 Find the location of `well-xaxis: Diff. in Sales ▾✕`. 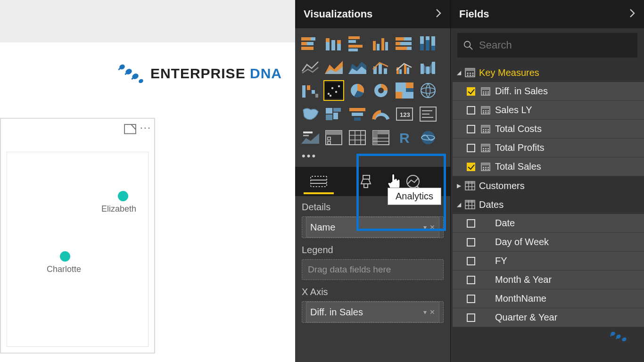

well-xaxis: Diff. in Sales ▾✕ is located at coordinates (372, 312).